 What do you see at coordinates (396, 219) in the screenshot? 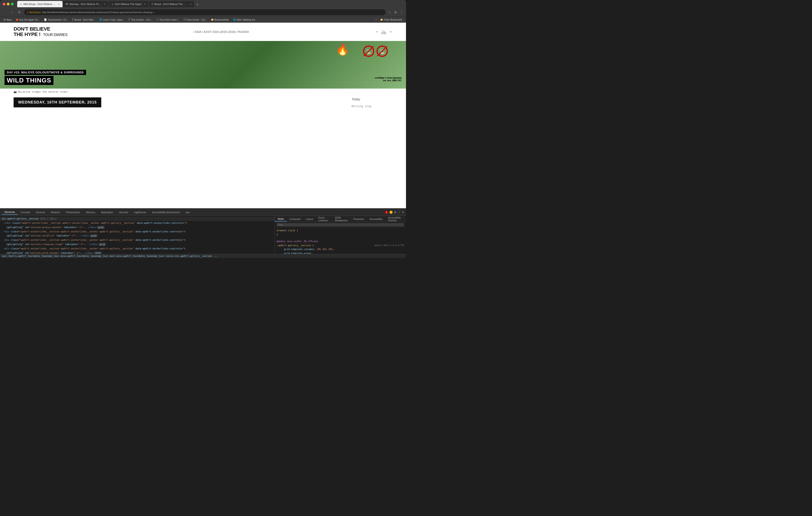
I see `sp-tab-accessibility-checker: Accessibility Checker` at bounding box center [396, 219].